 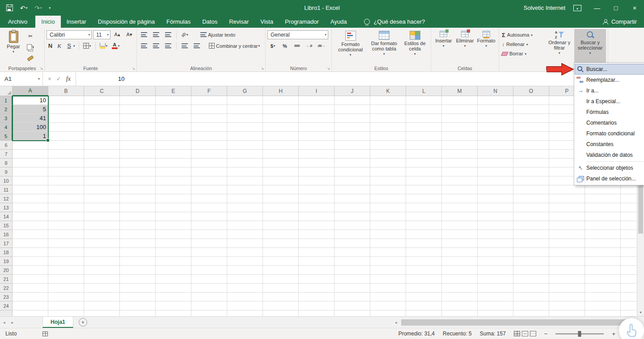 What do you see at coordinates (245, 118) in the screenshot?
I see `cell-g3` at bounding box center [245, 118].